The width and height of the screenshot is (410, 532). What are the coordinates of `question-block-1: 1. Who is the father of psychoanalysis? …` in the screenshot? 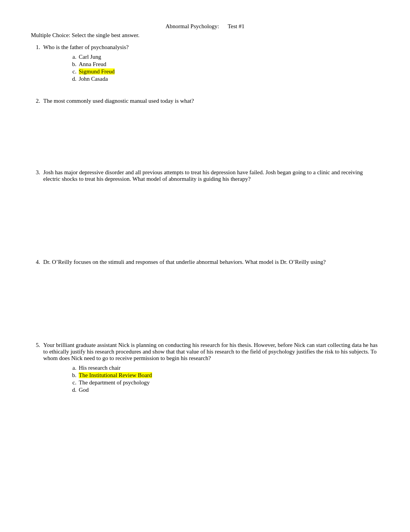 It's located at (205, 63).